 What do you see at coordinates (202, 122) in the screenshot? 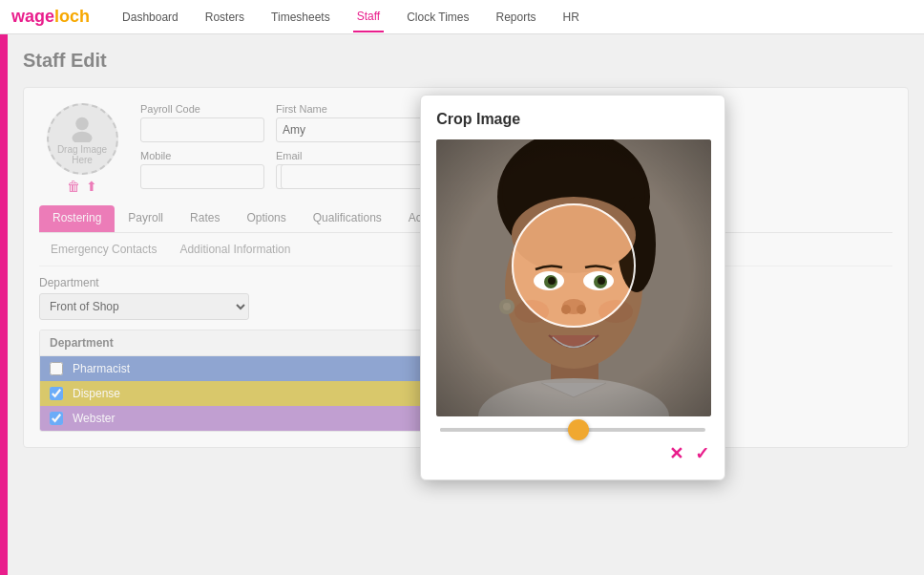
I see `payroll-code-group: Payroll Code` at bounding box center [202, 122].